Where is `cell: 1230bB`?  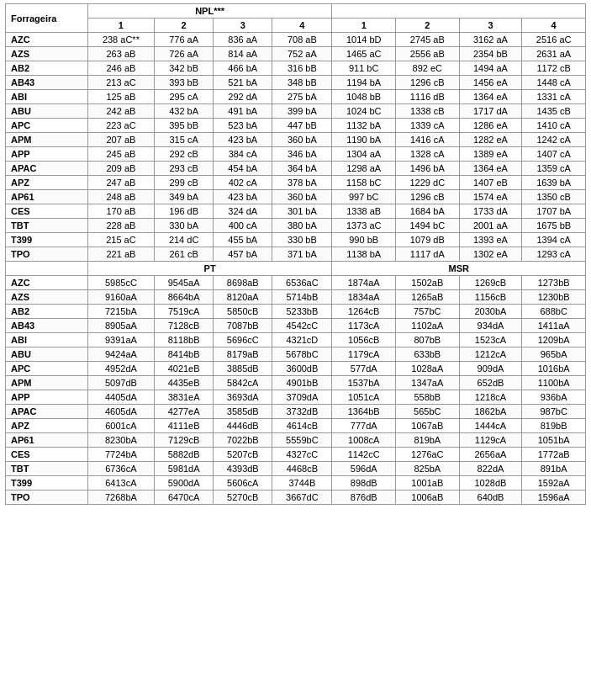 cell: 1230bB is located at coordinates (554, 298).